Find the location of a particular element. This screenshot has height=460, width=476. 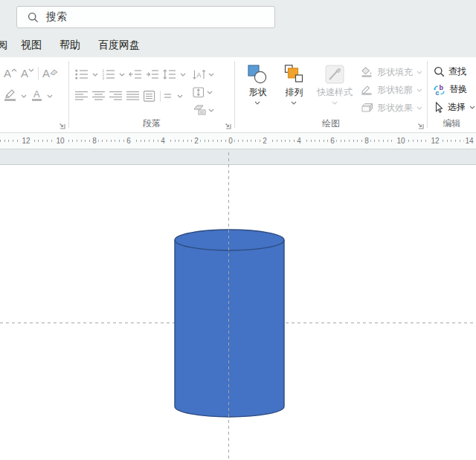

search-placeholder: 搜索 is located at coordinates (57, 17).